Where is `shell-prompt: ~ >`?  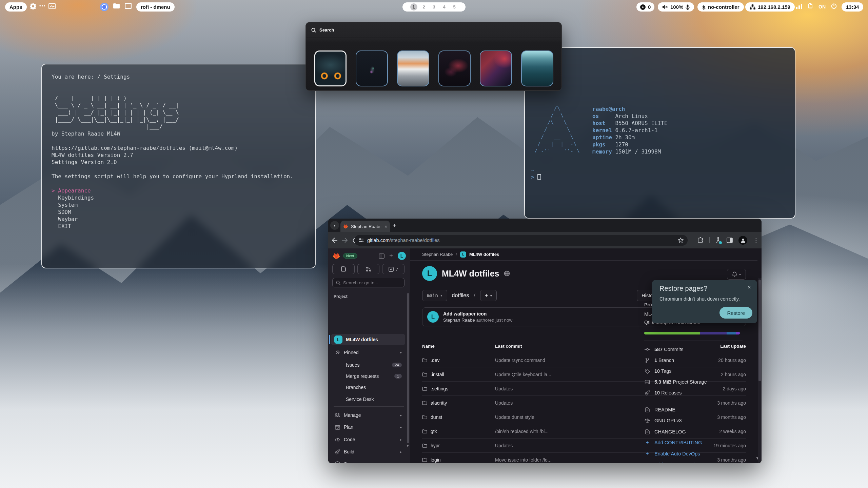 shell-prompt: ~ > is located at coordinates (536, 174).